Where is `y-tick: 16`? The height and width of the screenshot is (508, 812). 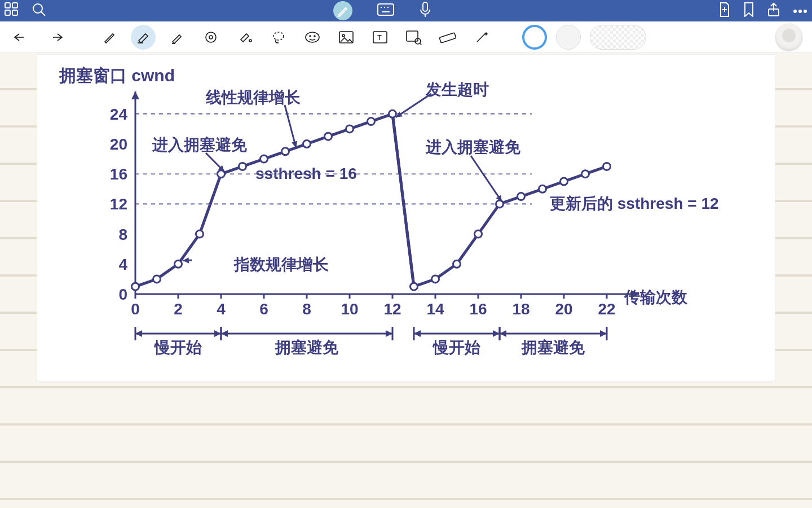
y-tick: 16 is located at coordinates (118, 174).